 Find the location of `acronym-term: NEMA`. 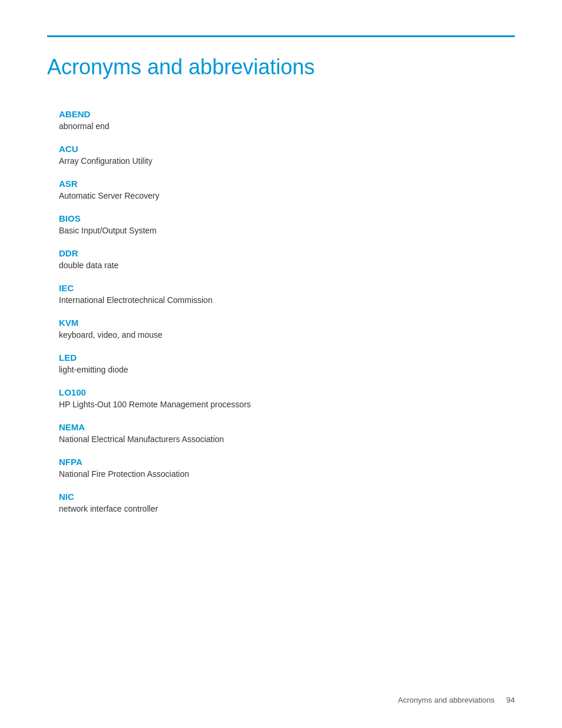

acronym-term: NEMA is located at coordinates (287, 427).